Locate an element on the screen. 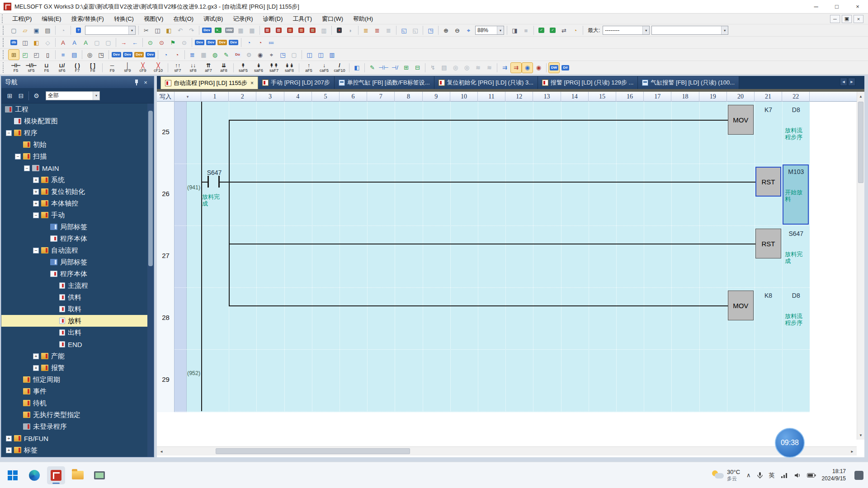  nav-scrollbar is located at coordinates (151, 280).